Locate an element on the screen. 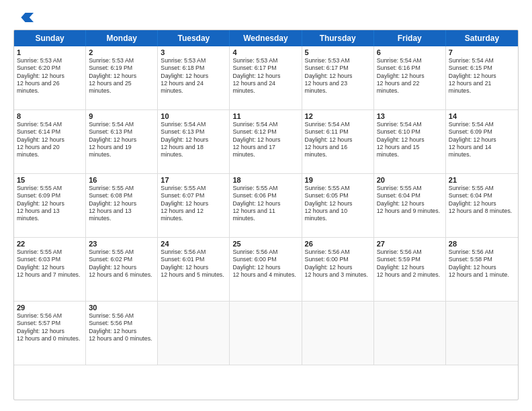 This screenshot has height=411, width=532. cal-cell-5: 6Sunrise: 5:54 AMSunset: 6:16 PMDaylight… is located at coordinates (410, 78).